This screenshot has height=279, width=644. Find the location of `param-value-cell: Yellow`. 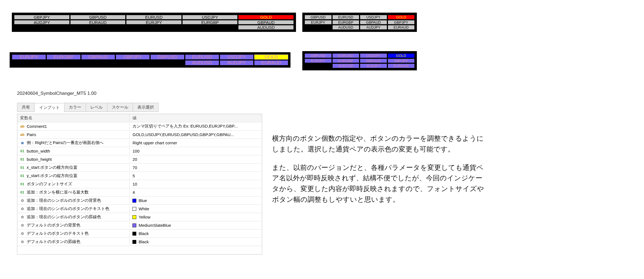

param-value-cell: Yellow is located at coordinates (196, 217).